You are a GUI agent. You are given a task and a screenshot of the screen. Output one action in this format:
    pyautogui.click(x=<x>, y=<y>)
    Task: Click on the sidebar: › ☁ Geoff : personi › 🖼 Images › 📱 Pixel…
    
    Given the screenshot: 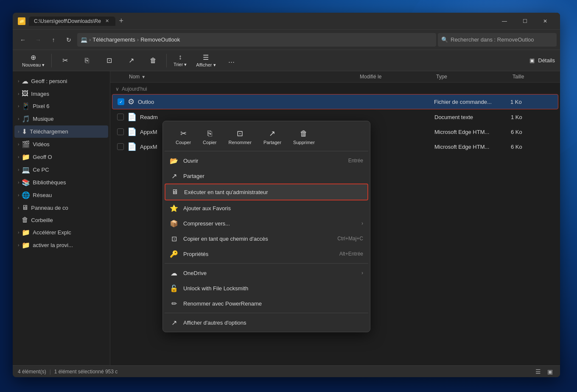 What is the action you would take?
    pyautogui.click(x=62, y=218)
    